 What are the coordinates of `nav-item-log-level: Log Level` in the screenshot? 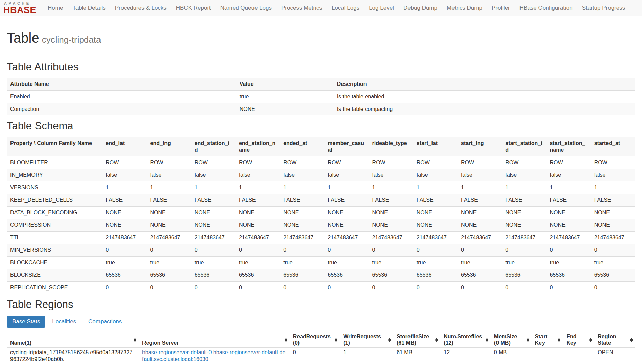 It's located at (381, 8).